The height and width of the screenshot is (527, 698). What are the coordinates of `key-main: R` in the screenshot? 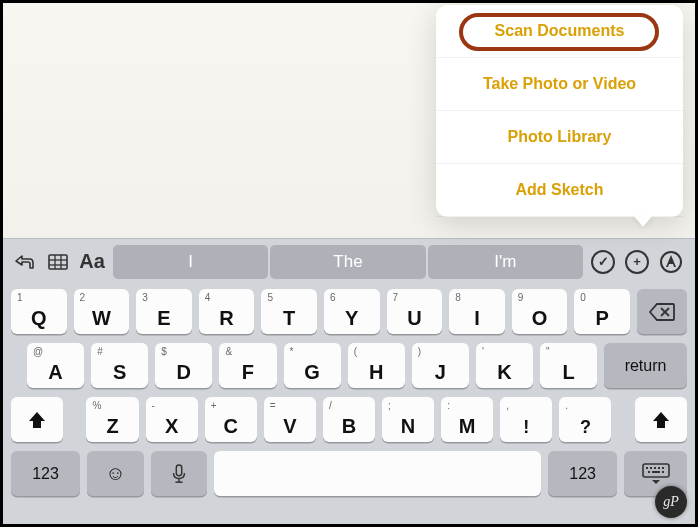 It's located at (226, 318).